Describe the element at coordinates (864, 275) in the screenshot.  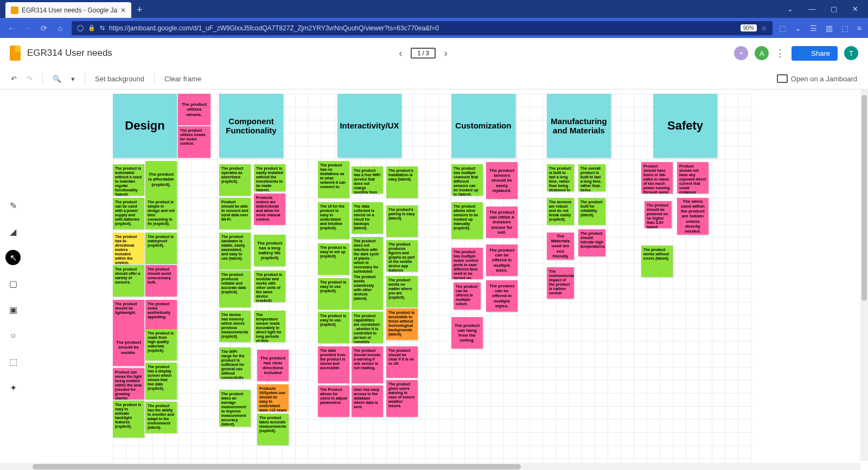
I see `vertical-scrollbar` at that location.